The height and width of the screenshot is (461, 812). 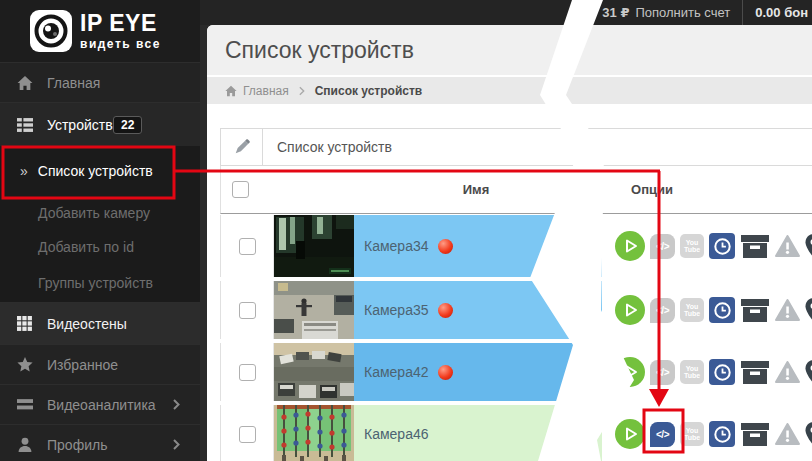 What do you see at coordinates (516, 372) in the screenshot?
I see `table-row: Камера42 </> YouTube` at bounding box center [516, 372].